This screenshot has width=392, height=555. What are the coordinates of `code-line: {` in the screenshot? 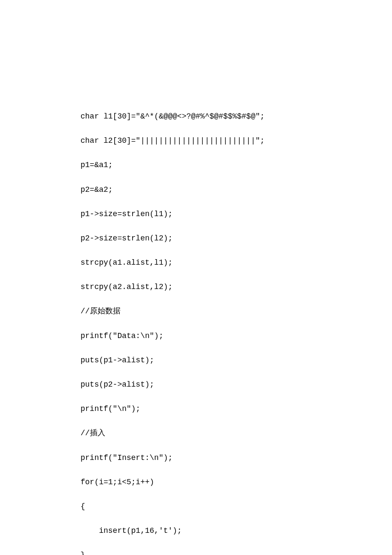 It's located at (236, 506).